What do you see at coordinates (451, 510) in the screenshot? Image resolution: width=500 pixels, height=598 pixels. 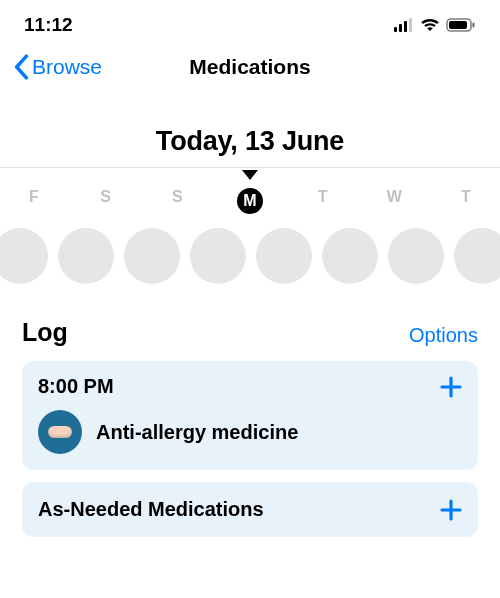 I see `add-as-needed-button` at bounding box center [451, 510].